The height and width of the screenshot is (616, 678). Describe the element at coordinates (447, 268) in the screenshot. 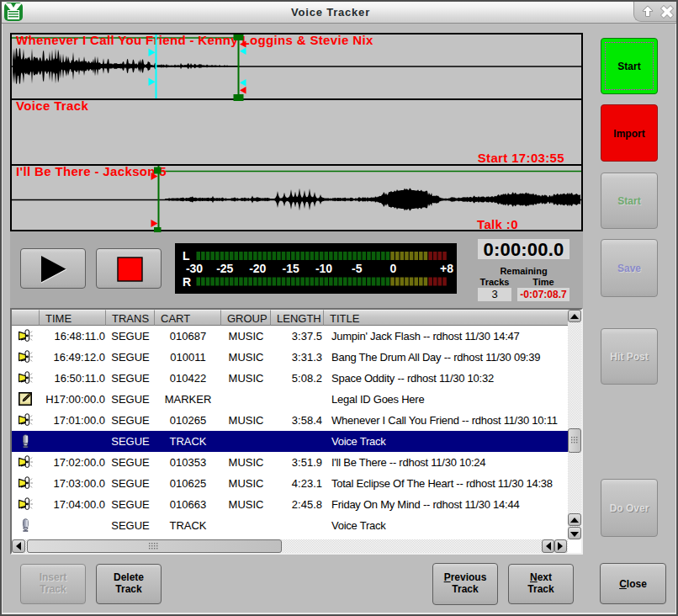

I see `svg-text: +8` at that location.